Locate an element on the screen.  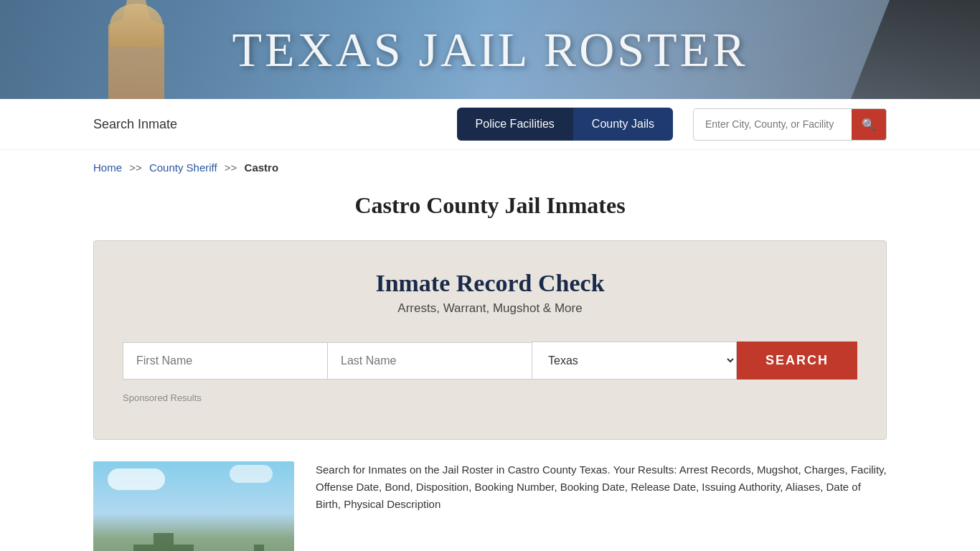
county-building-image is located at coordinates (194, 507).